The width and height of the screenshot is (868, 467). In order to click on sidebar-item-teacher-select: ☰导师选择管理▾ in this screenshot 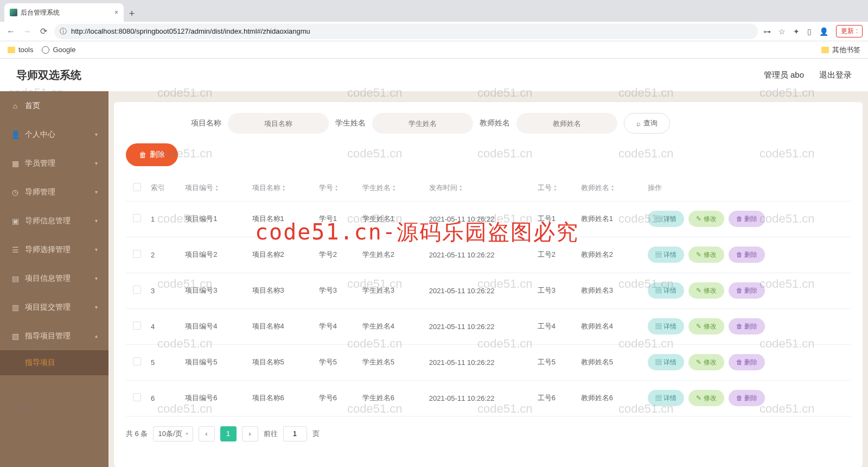, I will do `click(54, 250)`.